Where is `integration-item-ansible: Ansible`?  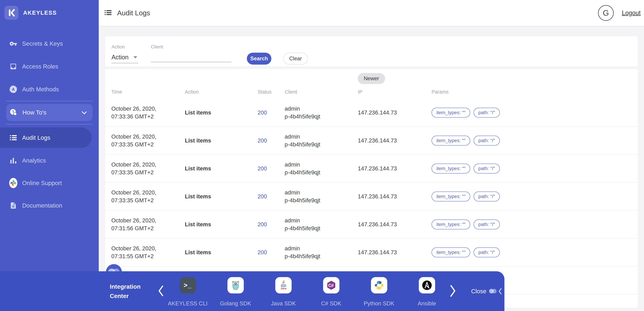
integration-item-ansible: Ansible is located at coordinates (427, 292).